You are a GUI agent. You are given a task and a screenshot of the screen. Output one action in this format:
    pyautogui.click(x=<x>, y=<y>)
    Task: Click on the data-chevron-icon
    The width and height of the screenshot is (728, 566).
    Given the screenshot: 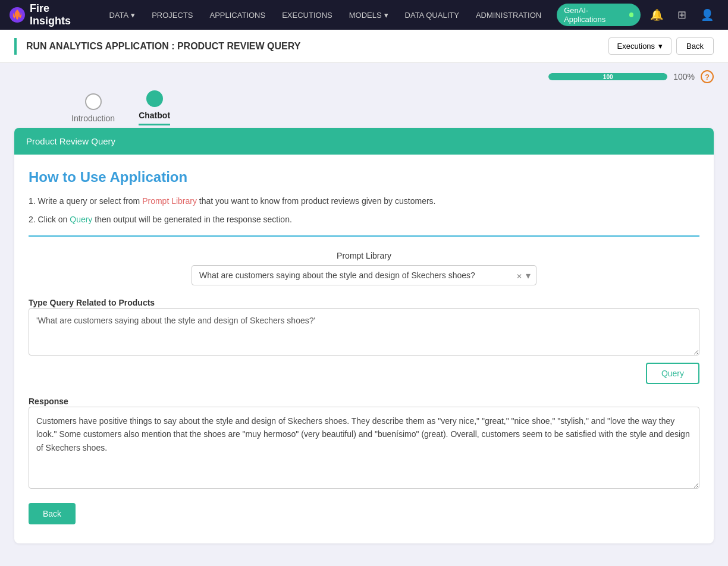 What is the action you would take?
    pyautogui.click(x=133, y=15)
    